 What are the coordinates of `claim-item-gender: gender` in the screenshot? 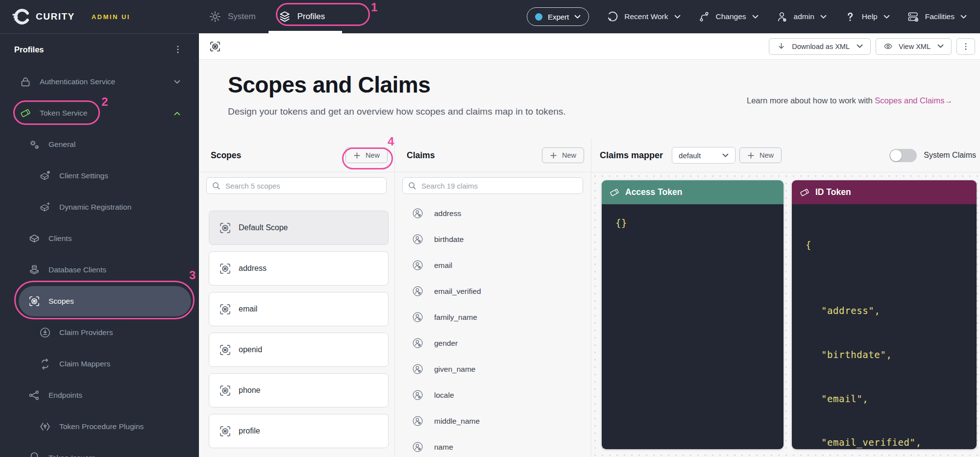 It's located at (493, 343).